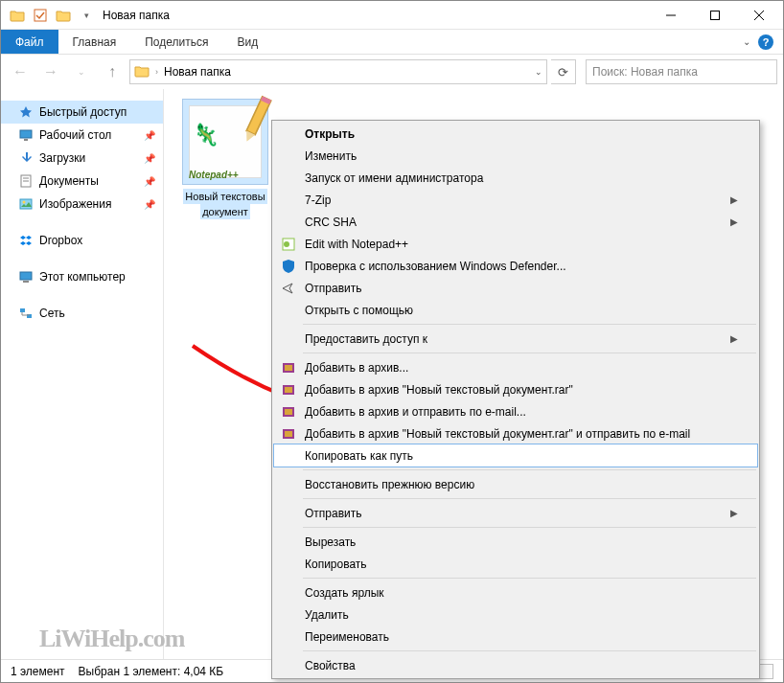 The image size is (784, 683). I want to click on lizard-icon: 🦎, so click(205, 135).